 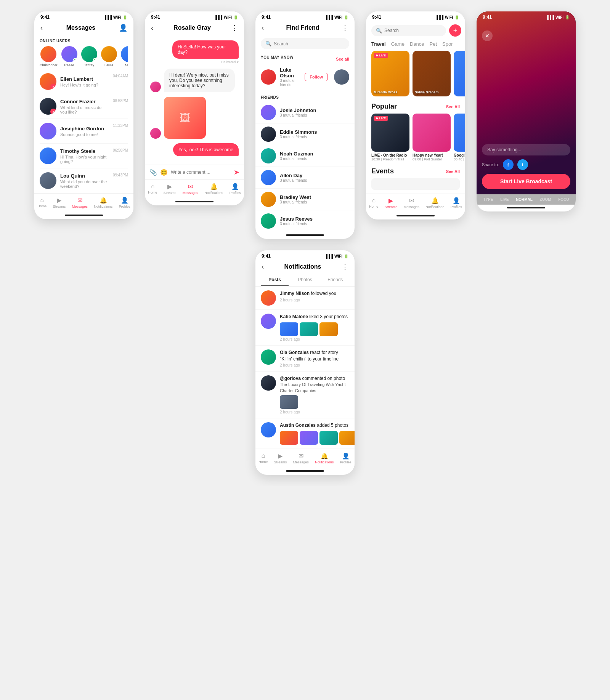 I want to click on stream-card: LIVE Miranda Bross, so click(x=390, y=74).